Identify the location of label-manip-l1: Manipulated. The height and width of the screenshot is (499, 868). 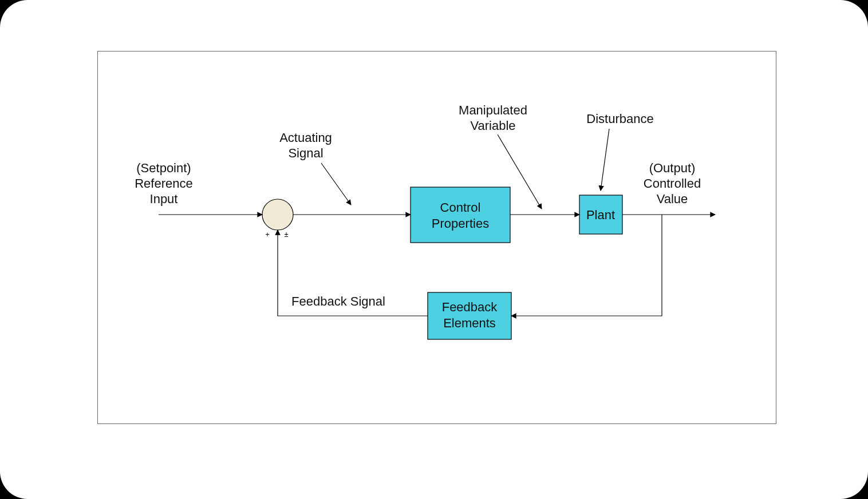
(493, 110).